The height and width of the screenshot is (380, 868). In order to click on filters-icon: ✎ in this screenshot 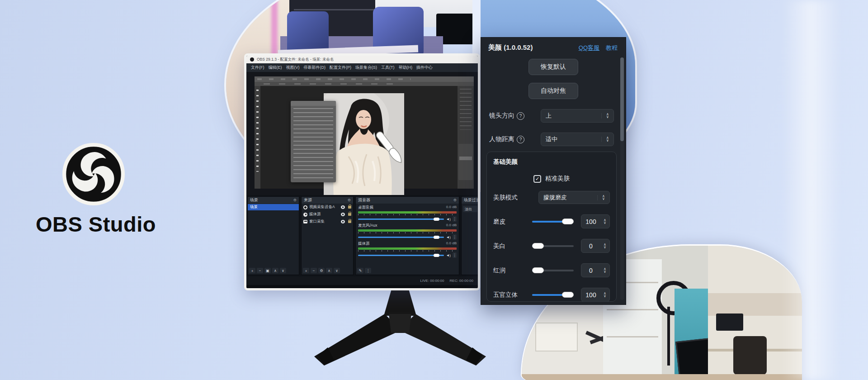, I will do `click(360, 271)`.